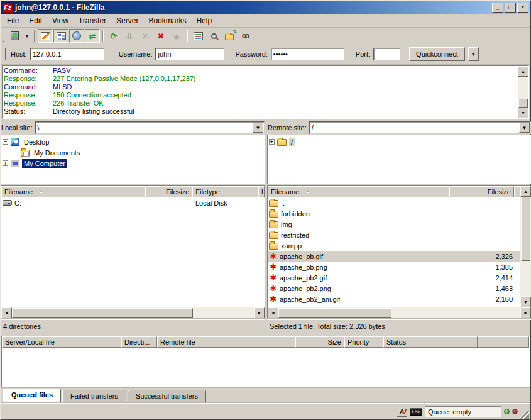  I want to click on collapse-icon: −, so click(5, 142).